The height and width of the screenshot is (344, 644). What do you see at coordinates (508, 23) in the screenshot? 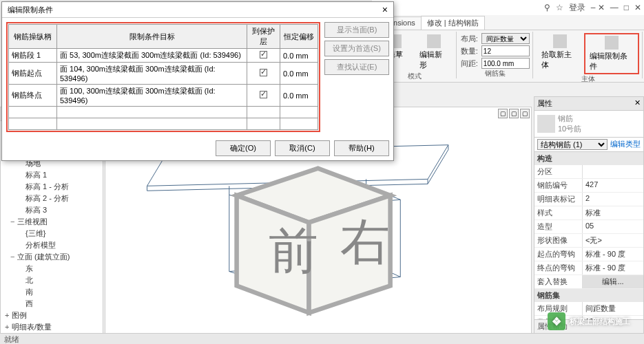
I see `ribbon-tabs: Extensions 修改 | 结构钢筋` at bounding box center [508, 23].